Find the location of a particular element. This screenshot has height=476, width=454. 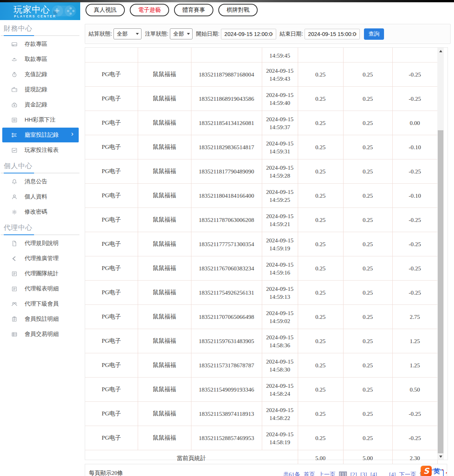

sidebar-section: 代理中心 代理規則說明 代理推廣管理 代理團隊統計 代理報表明細 代理下級會員 … is located at coordinates (40, 282).